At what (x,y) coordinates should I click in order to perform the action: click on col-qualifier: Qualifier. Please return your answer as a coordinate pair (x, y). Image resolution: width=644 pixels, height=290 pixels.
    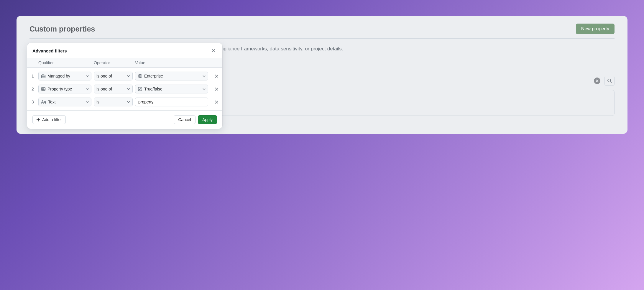
    Looking at the image, I should click on (66, 63).